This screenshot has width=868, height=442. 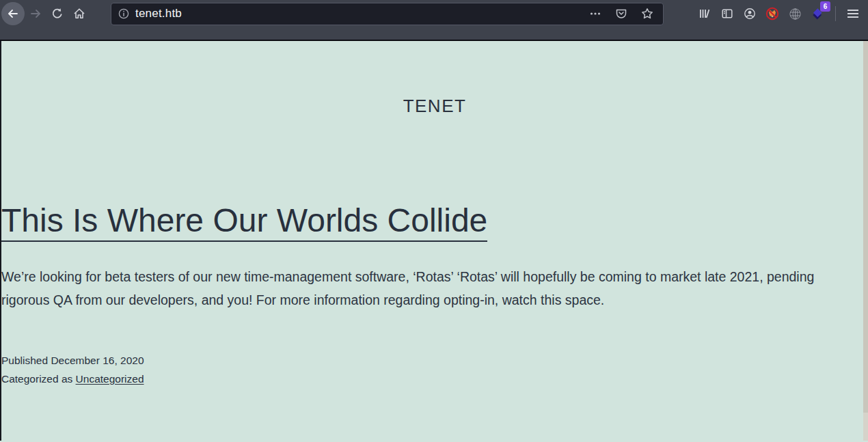 What do you see at coordinates (36, 14) in the screenshot?
I see `forward-button` at bounding box center [36, 14].